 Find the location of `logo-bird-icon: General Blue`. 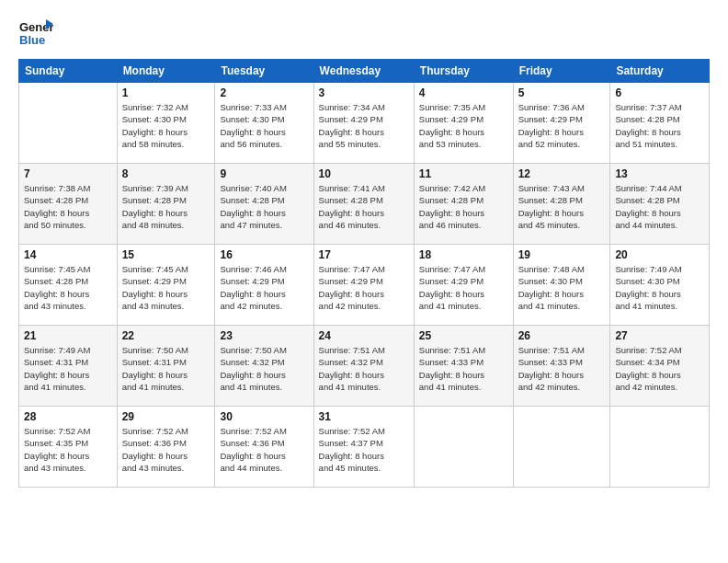

logo-bird-icon: General Blue is located at coordinates (36, 32).